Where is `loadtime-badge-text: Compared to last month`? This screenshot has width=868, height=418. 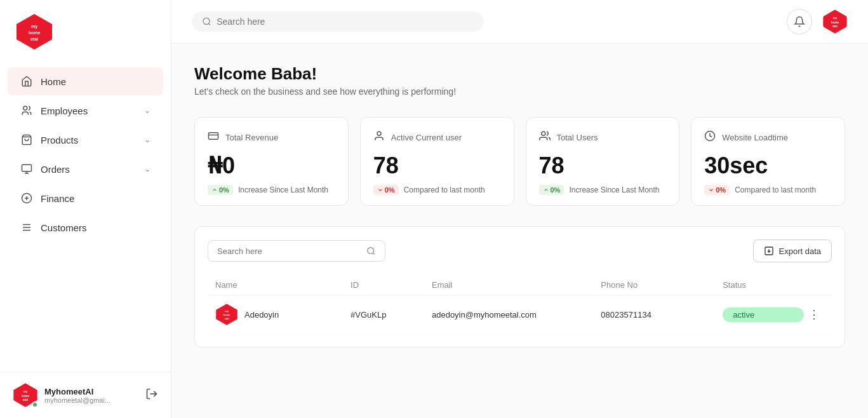 loadtime-badge-text: Compared to last month is located at coordinates (775, 190).